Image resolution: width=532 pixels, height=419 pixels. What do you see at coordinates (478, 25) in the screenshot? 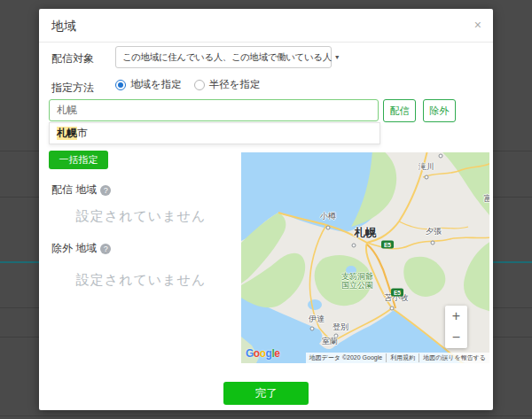
I see `close-icon: ×` at bounding box center [478, 25].